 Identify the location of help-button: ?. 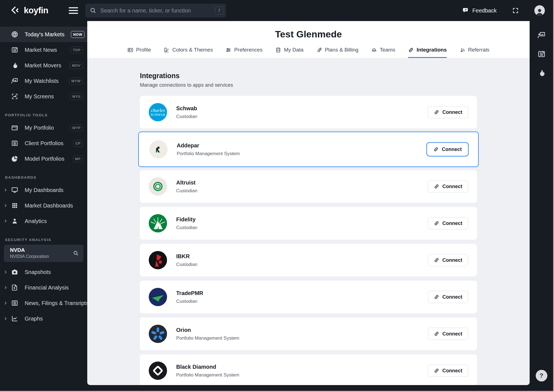
(542, 376).